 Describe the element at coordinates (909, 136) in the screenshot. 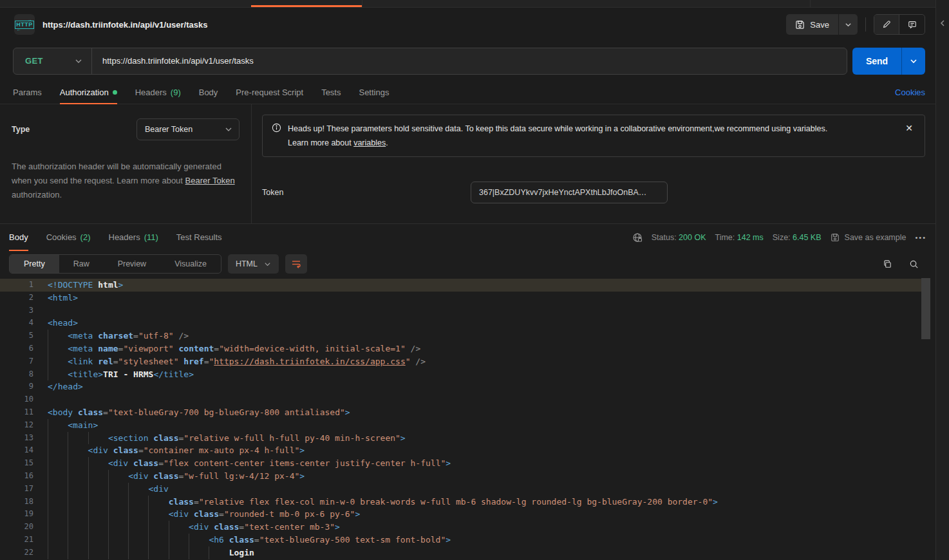

I see `close-icon: ✕` at that location.